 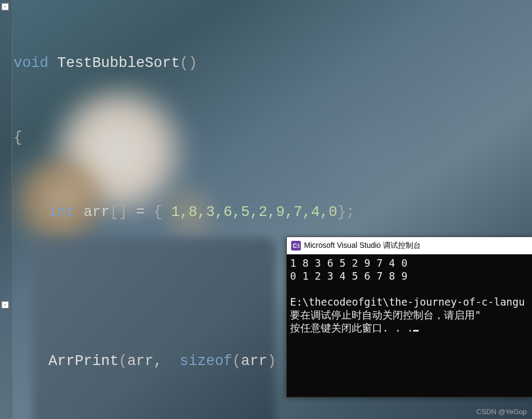 I want to click on vs-console-icon: C:\, so click(x=296, y=246).